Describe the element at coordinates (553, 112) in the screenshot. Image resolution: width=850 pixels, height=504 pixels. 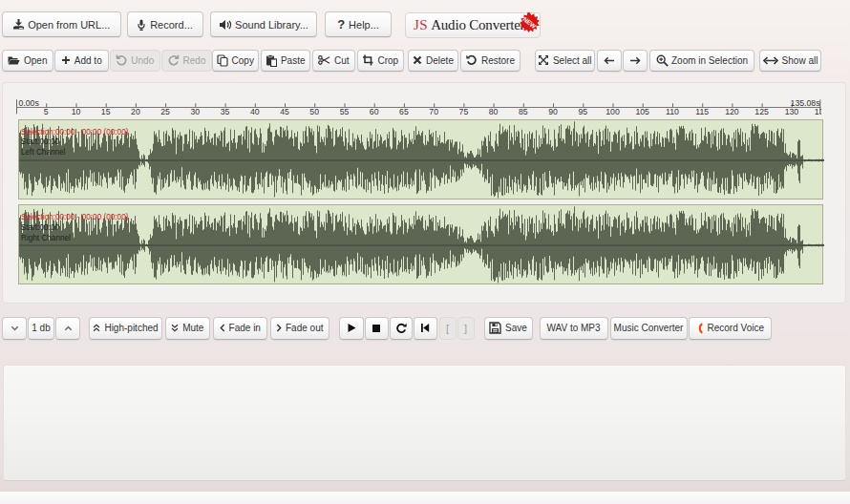
I see `svg-text: 90` at that location.